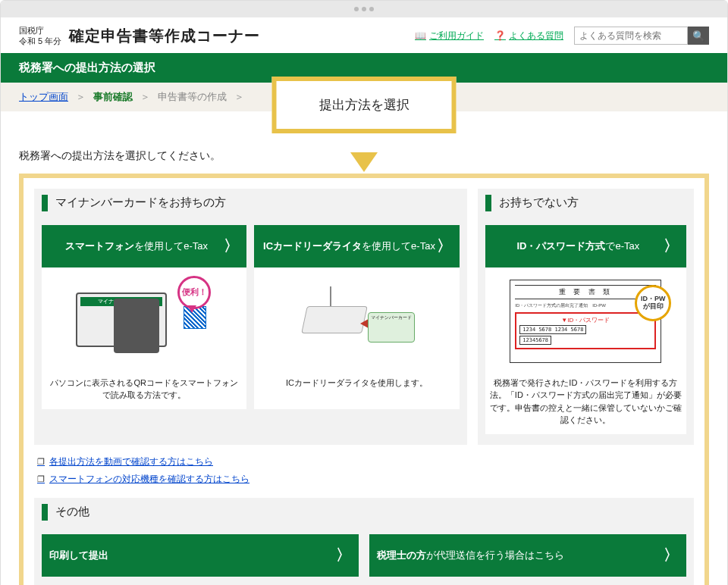  I want to click on faq-link: ❓ よくある質問, so click(529, 36).